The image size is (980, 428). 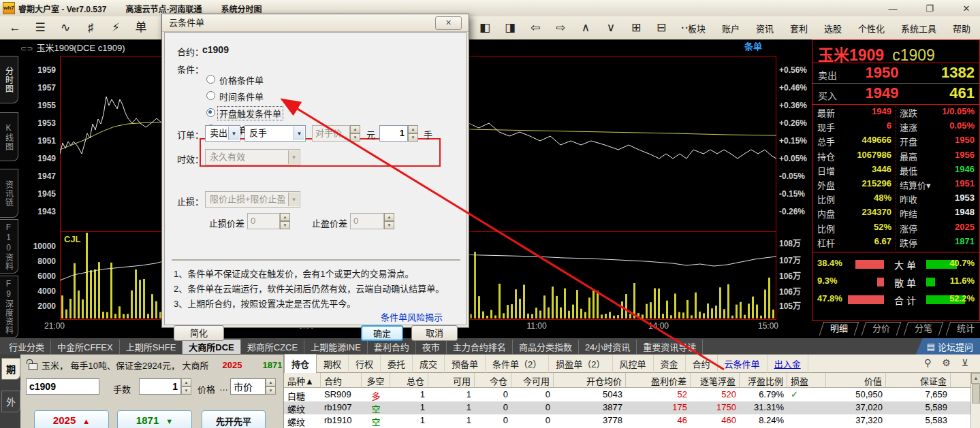 What do you see at coordinates (434, 333) in the screenshot?
I see `cancel-button: 取消` at bounding box center [434, 333].